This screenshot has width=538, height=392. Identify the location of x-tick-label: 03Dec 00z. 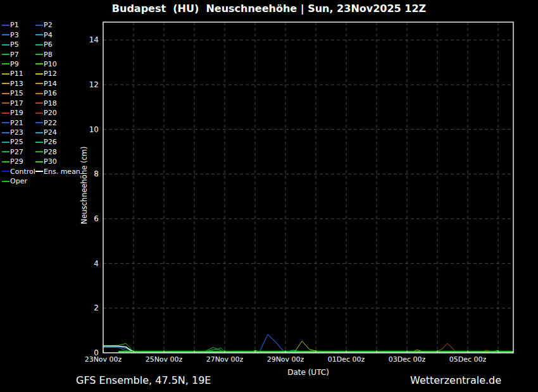
(408, 359).